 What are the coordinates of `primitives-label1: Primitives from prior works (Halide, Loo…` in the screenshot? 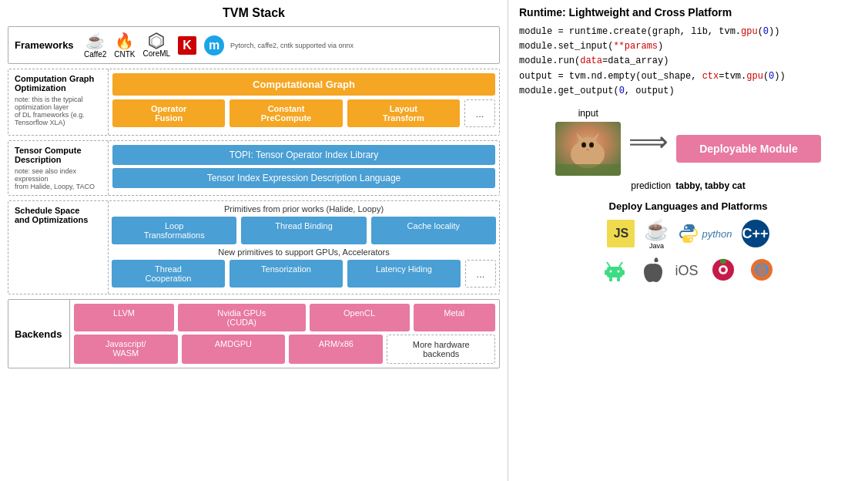 It's located at (303, 209).